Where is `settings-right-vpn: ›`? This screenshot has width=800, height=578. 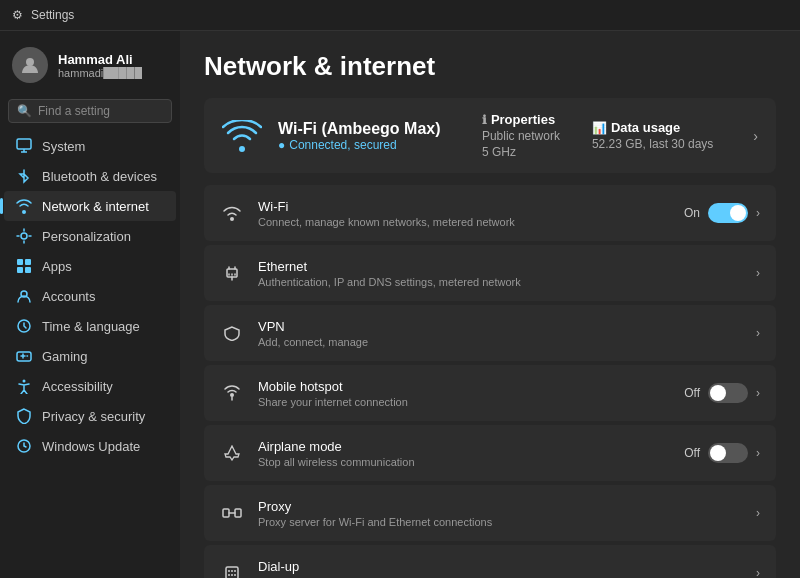 settings-right-vpn: › is located at coordinates (758, 333).